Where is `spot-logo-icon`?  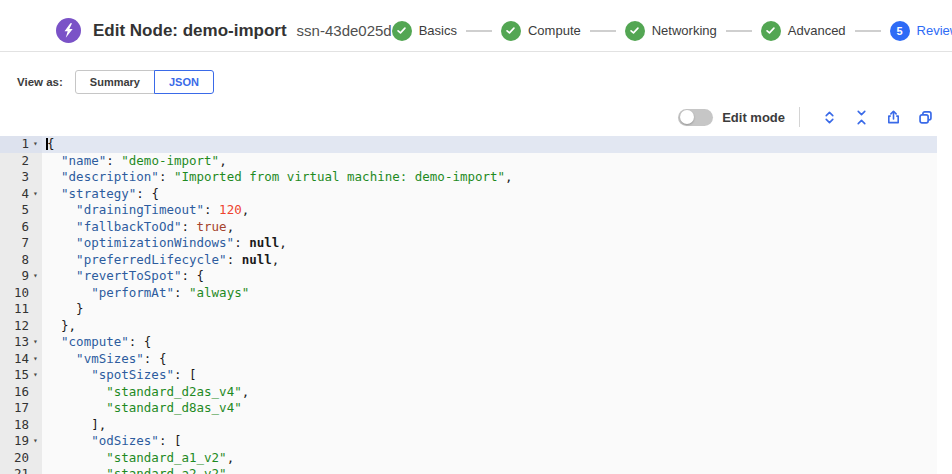
spot-logo-icon is located at coordinates (68, 30).